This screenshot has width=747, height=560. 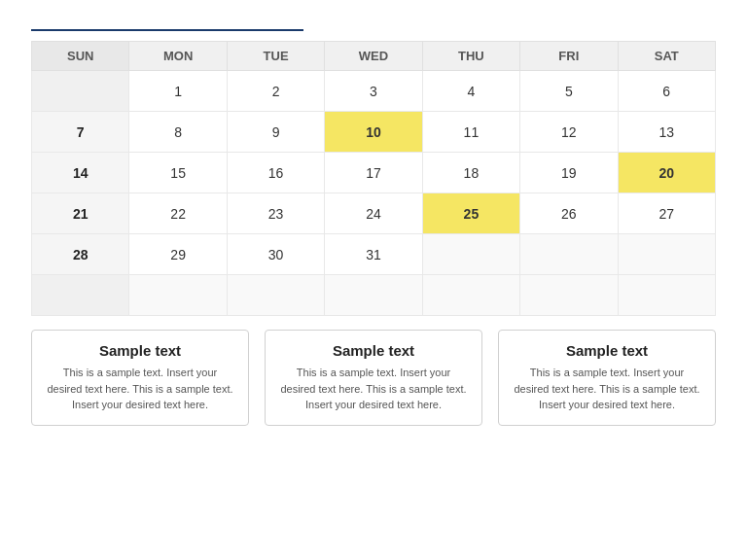 I want to click on day-header-mon: MON, so click(x=178, y=56).